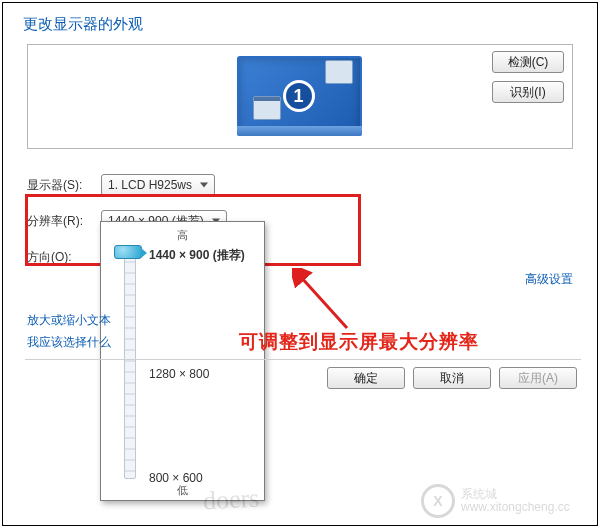  What do you see at coordinates (69, 342) in the screenshot?
I see `which-setting-link: 我应该选择什么` at bounding box center [69, 342].